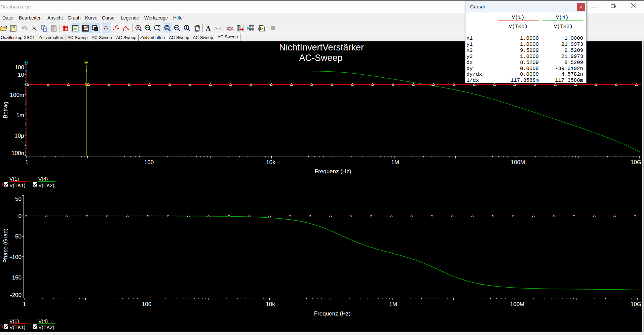  What do you see at coordinates (18, 153) in the screenshot?
I see `svg-text: 100n` at bounding box center [18, 153].